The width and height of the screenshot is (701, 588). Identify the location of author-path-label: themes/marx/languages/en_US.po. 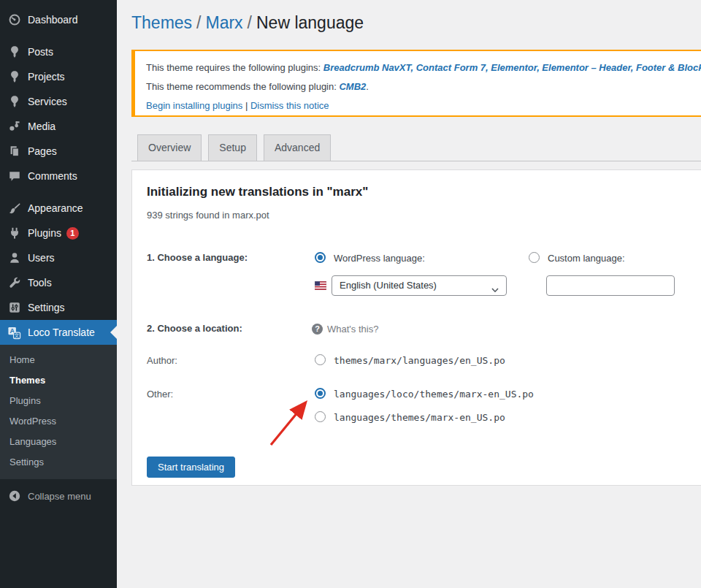
(419, 361).